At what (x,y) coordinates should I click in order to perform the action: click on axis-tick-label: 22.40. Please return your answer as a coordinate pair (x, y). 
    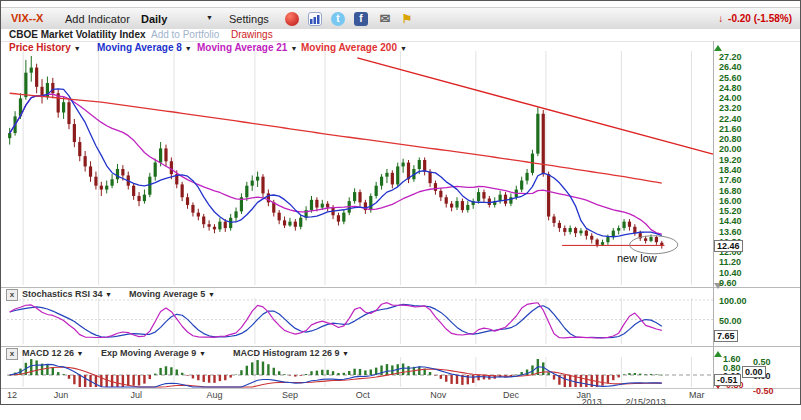
    Looking at the image, I should click on (730, 119).